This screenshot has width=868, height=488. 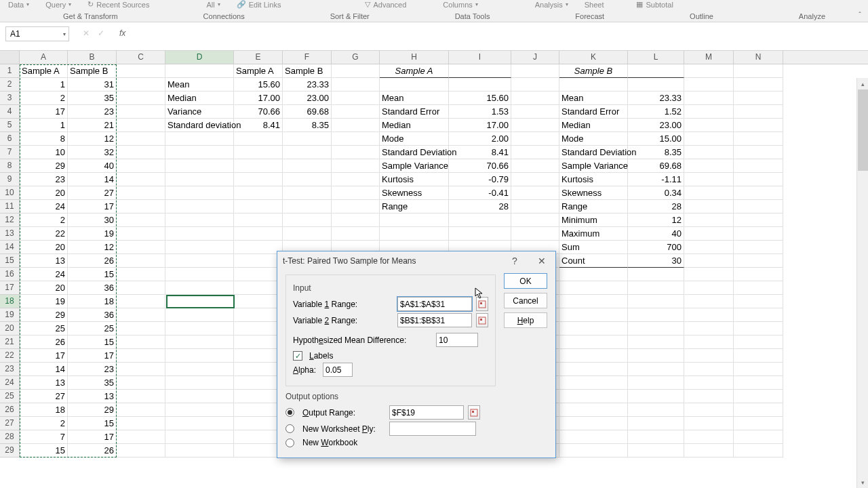 I want to click on cell-C14, so click(x=141, y=247).